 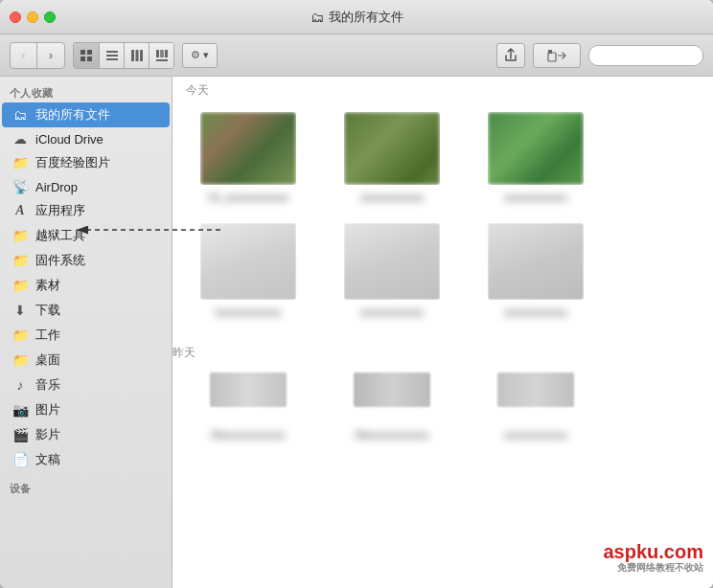 What do you see at coordinates (86, 410) in the screenshot?
I see `sidebar-item-photos: 📷 图片` at bounding box center [86, 410].